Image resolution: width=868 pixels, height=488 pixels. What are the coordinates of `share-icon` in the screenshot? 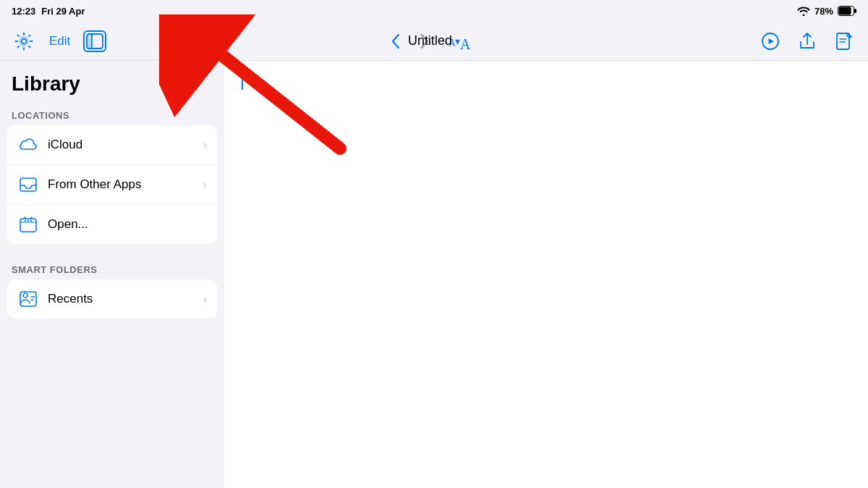 It's located at (807, 41).